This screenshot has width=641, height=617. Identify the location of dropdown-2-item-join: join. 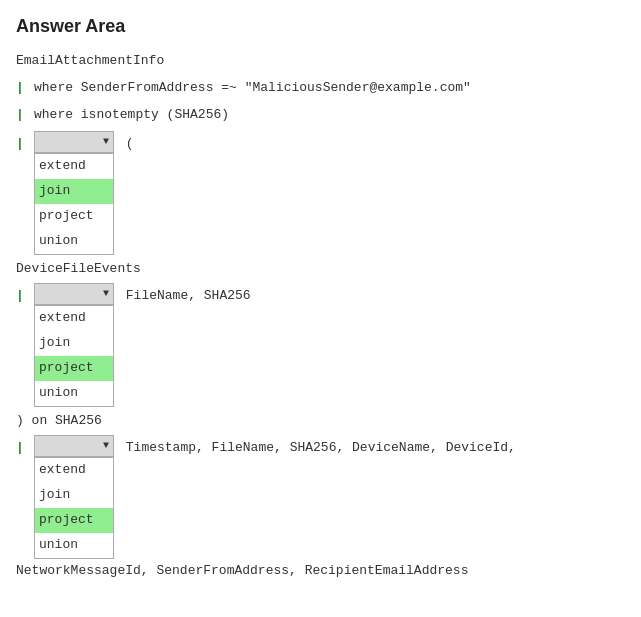
(74, 344).